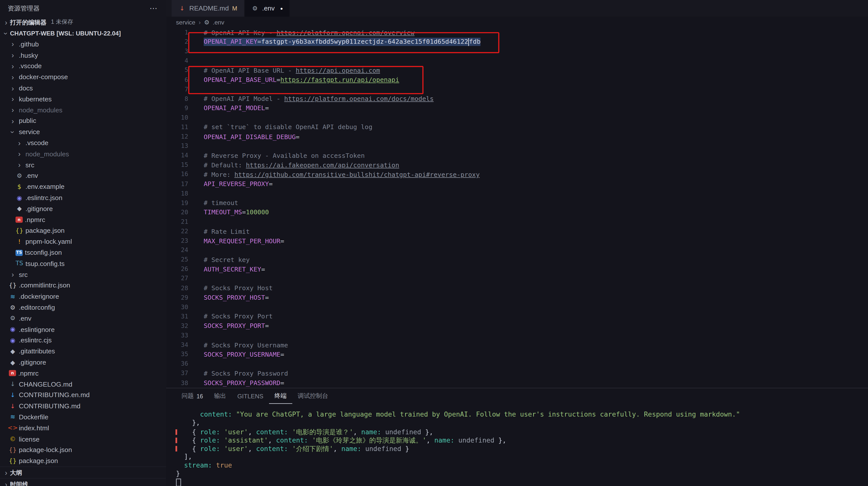 This screenshot has height=486, width=868. Describe the element at coordinates (83, 384) in the screenshot. I see `tree-file-CHANGELOG.md: ↓CHANGELOG.md` at that location.